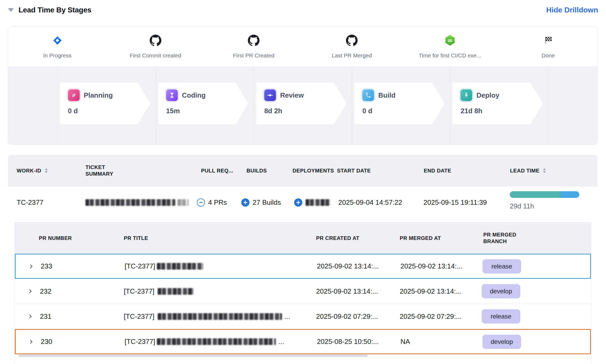  I want to click on pr-title: [TC-2377], so click(165, 266).